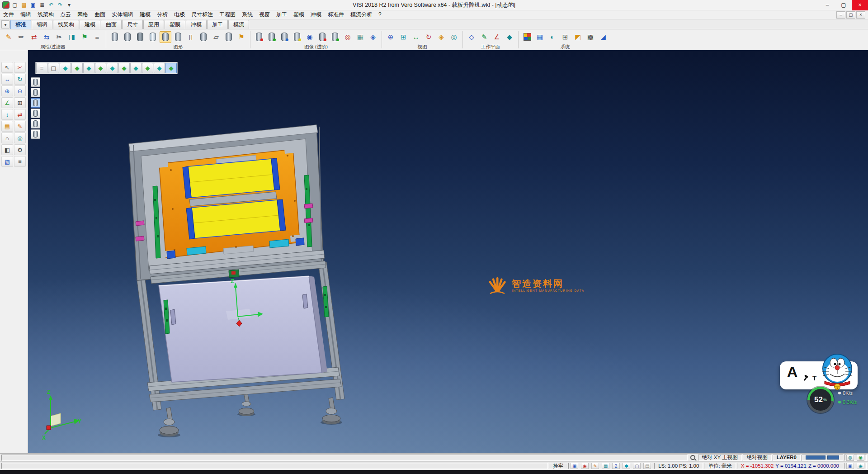 This screenshot has width=868, height=474. What do you see at coordinates (42, 68) in the screenshot?
I see `view-menu-icon: ≡` at bounding box center [42, 68].